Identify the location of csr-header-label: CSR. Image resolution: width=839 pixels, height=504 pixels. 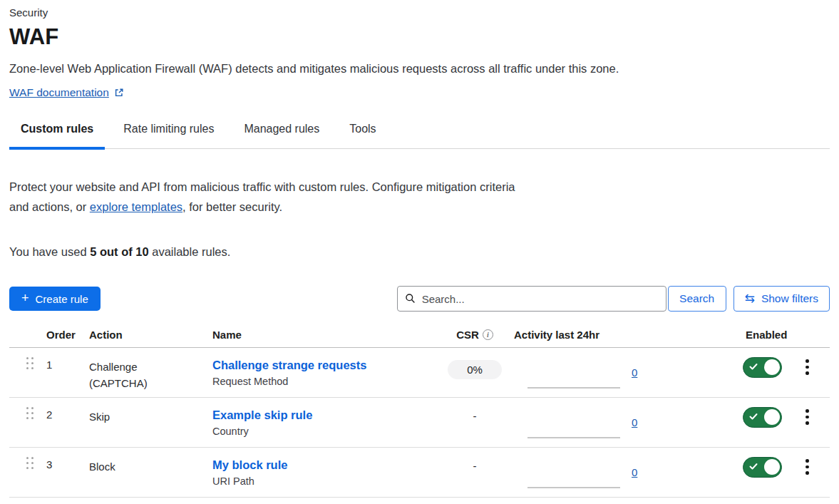
(468, 335).